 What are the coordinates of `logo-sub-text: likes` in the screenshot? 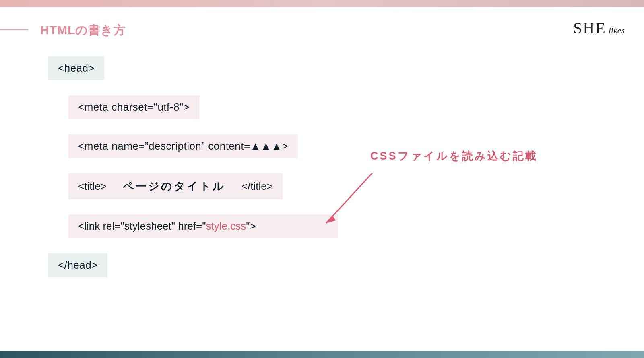 It's located at (617, 31).